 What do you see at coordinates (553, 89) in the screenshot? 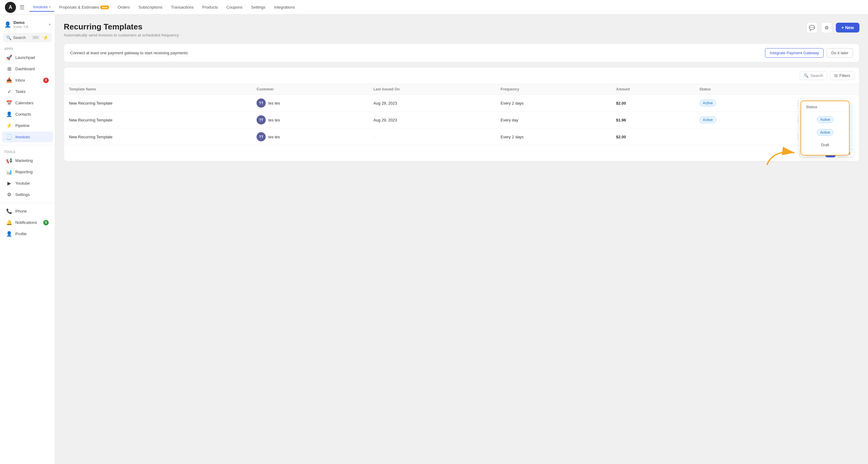
I see `col-frequency: Frequency` at bounding box center [553, 89].